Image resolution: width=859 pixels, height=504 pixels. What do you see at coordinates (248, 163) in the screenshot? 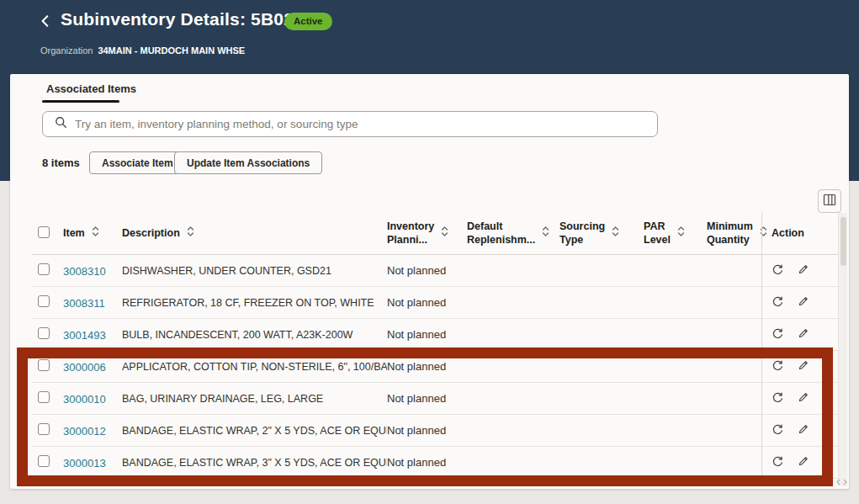
I see `update-item-associations-button: Update Item Associations` at bounding box center [248, 163].